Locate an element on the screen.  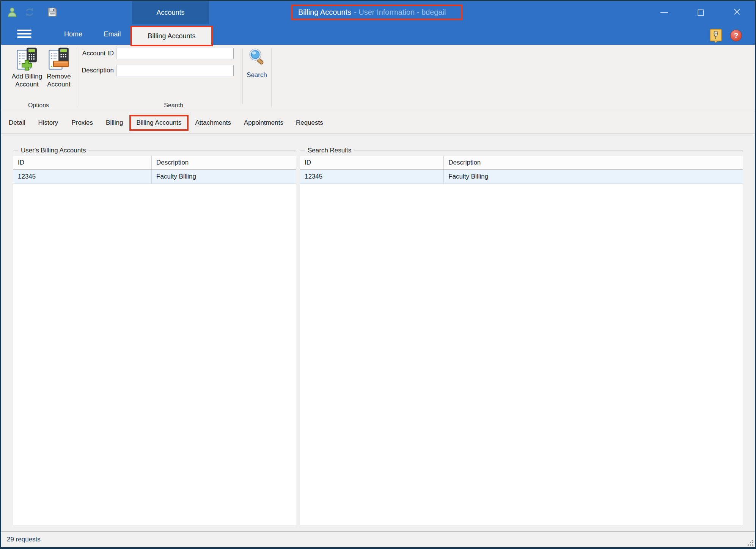
add-billing-account-button: Add Billing Account is located at coordinates (27, 68).